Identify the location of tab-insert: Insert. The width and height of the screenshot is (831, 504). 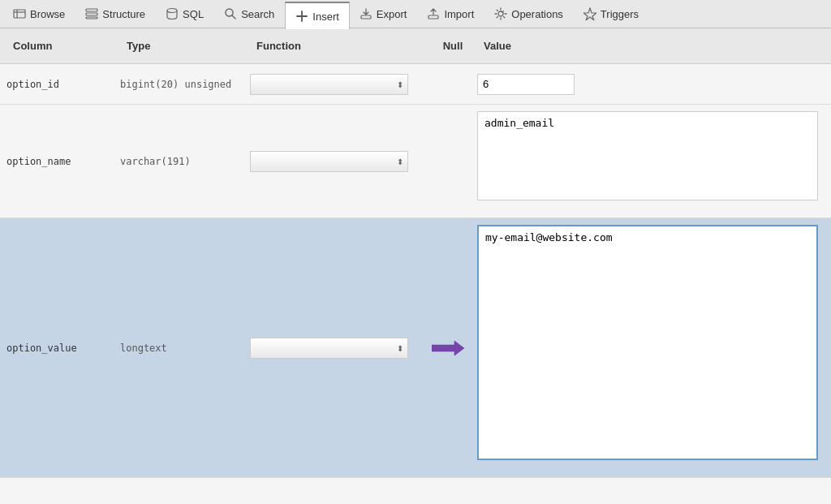
(317, 15).